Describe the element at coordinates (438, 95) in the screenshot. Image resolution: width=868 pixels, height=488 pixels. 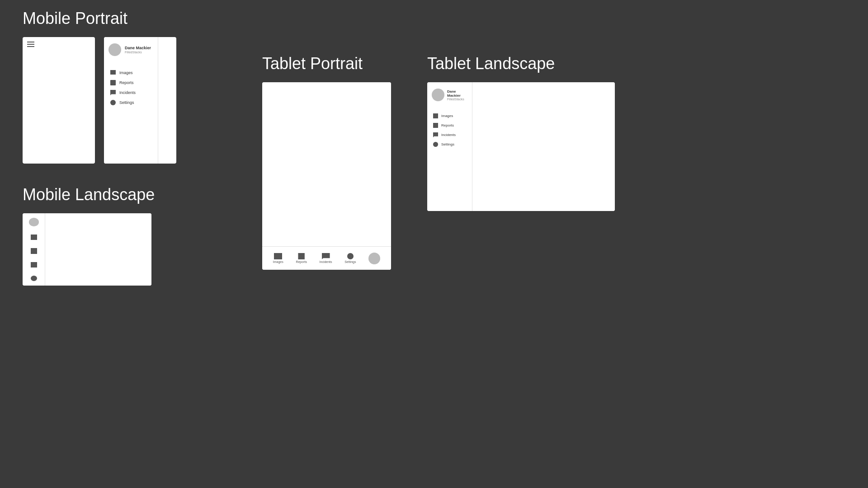
I see `tl-avatar` at that location.